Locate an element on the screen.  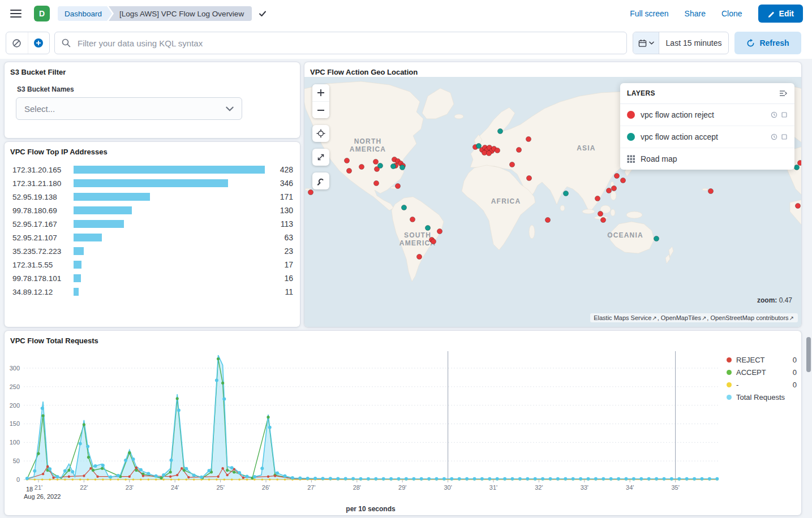
fit-to-data-button is located at coordinates (321, 133).